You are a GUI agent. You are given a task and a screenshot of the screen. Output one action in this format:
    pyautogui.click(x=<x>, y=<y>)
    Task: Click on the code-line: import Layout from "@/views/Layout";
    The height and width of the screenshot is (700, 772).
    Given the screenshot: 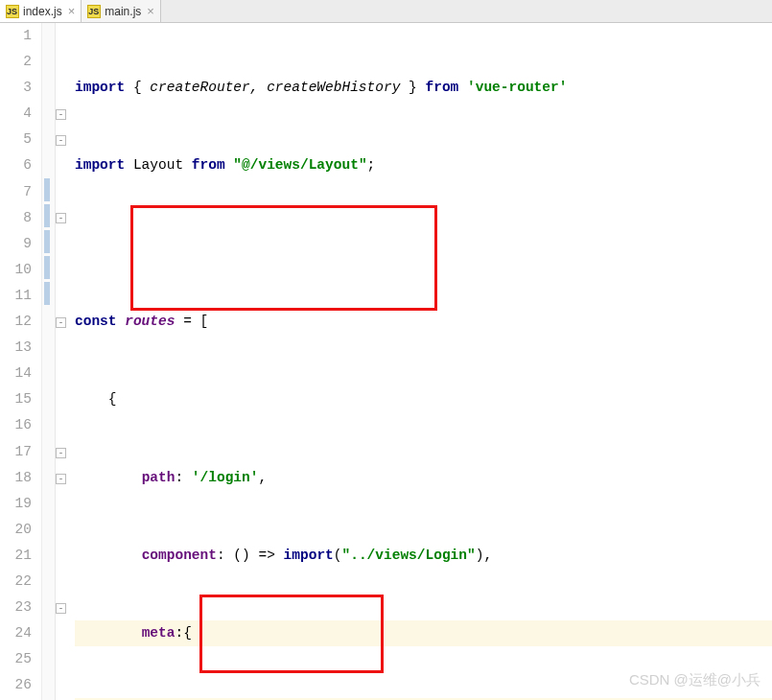 What is the action you would take?
    pyautogui.click(x=424, y=165)
    